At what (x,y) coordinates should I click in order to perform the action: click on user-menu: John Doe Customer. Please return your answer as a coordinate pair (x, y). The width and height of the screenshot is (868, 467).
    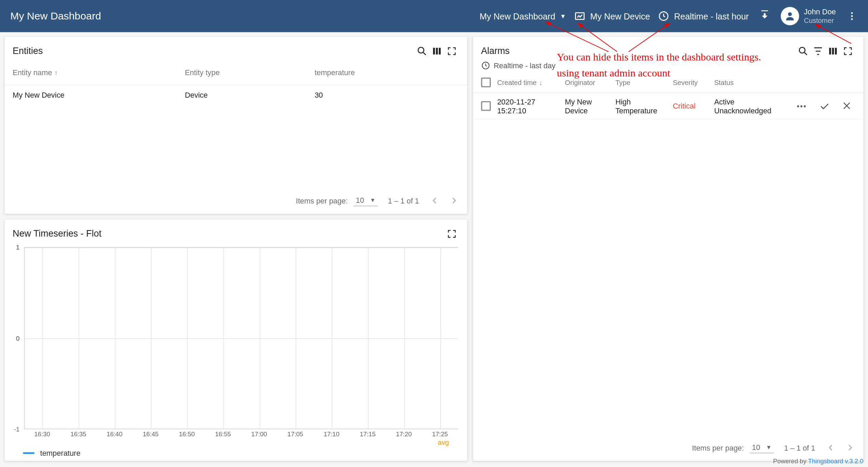
    Looking at the image, I should click on (808, 16).